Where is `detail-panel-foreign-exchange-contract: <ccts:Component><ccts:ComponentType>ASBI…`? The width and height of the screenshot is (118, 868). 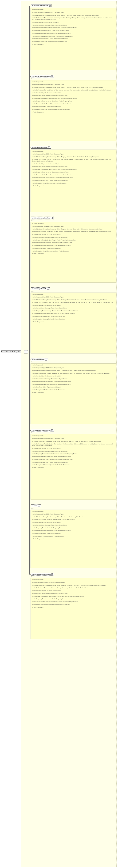
detail-panel-foreign-exchange-contract: <ccts:Component><ccts:ComponentType>ASBI… is located at coordinates (73, 609).